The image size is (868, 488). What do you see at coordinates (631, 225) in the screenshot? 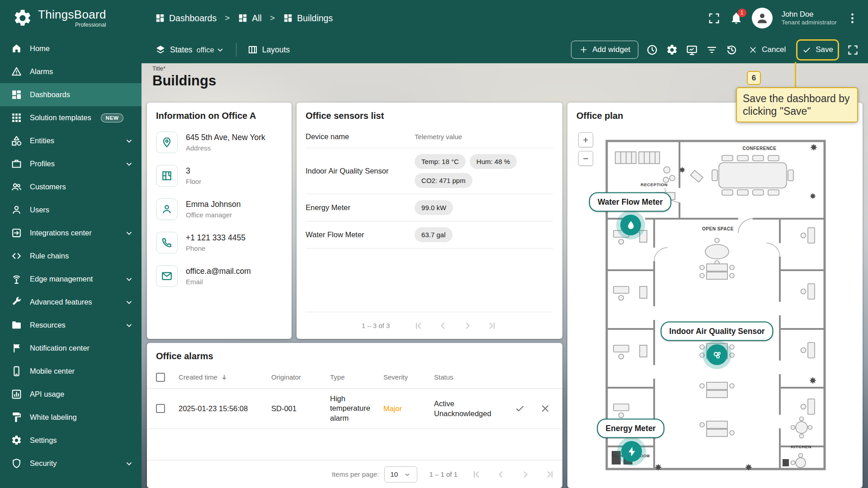
I see `device-marker-water-flow-meter` at bounding box center [631, 225].